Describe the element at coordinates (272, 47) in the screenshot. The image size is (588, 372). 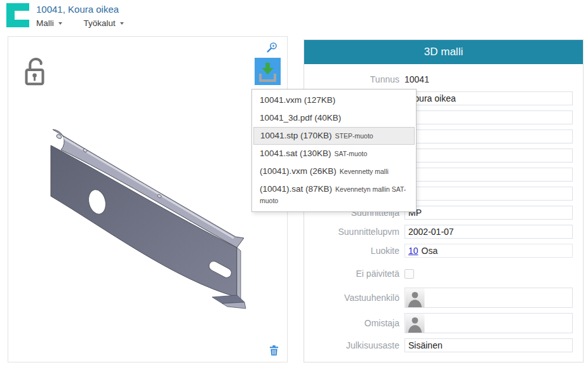
I see `zoom-in-icon` at that location.